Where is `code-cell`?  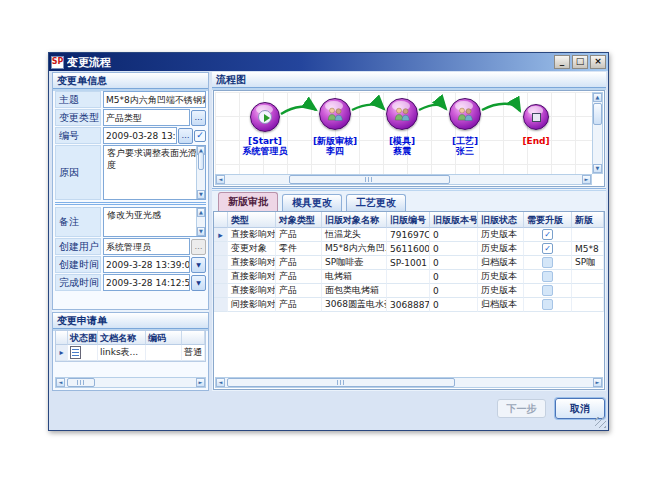 code-cell is located at coordinates (164, 353).